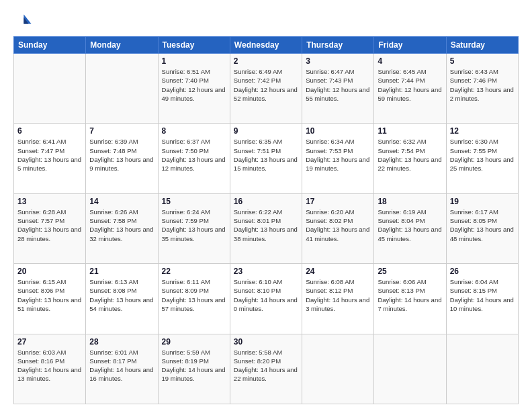 This screenshot has width=532, height=411. I want to click on logo, so click(24, 20).